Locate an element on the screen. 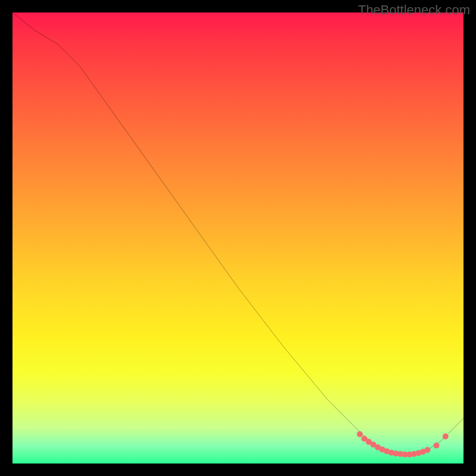 The image size is (476, 476). valley-markers is located at coordinates (403, 444).